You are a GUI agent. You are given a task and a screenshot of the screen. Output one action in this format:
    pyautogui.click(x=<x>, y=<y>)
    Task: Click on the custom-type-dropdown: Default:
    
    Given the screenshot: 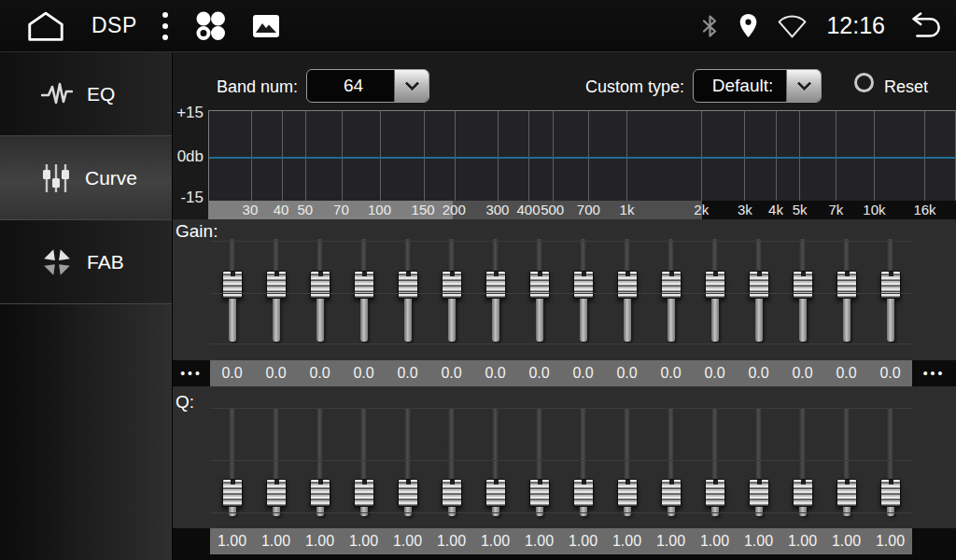 What is the action you would take?
    pyautogui.click(x=757, y=86)
    